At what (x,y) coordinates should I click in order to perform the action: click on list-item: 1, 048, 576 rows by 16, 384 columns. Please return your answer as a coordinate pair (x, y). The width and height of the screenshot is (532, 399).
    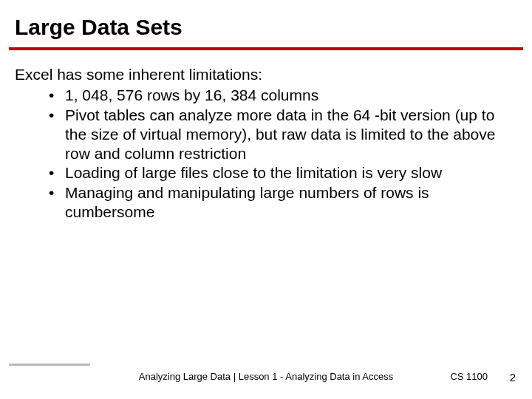
    Looking at the image, I should click on (279, 95).